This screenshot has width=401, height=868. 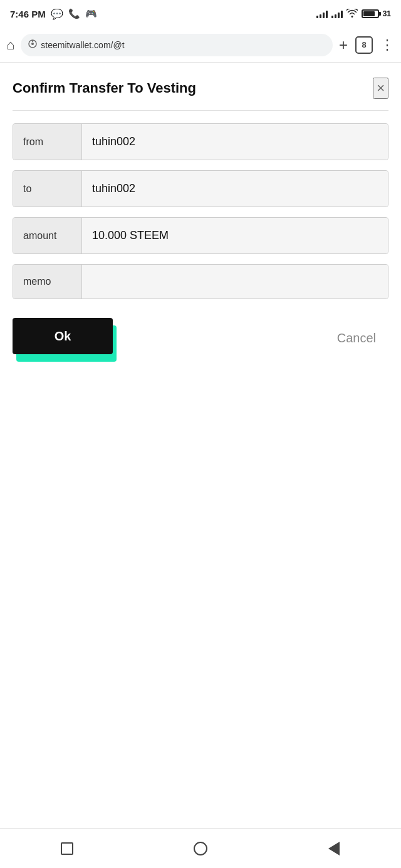 I want to click on phone-icon: 📞, so click(x=74, y=14).